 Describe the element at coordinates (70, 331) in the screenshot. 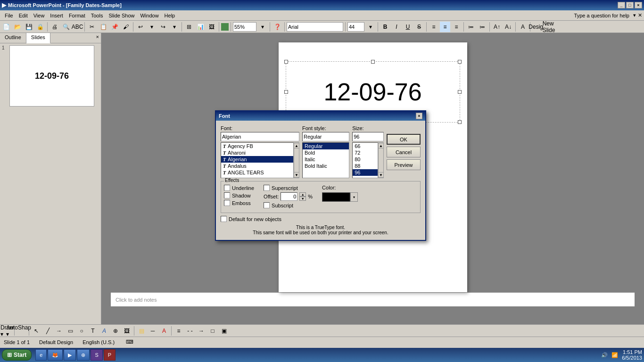

I see `rect-tool: ▭` at that location.